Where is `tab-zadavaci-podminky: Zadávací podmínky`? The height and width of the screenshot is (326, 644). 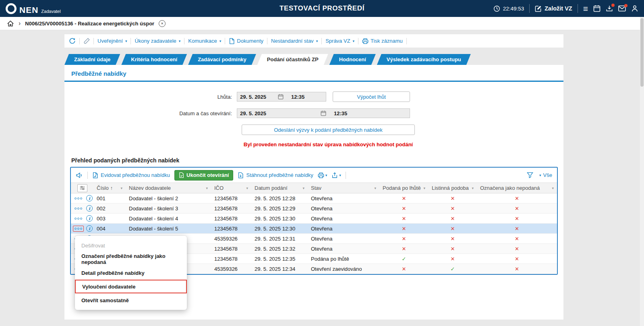
tab-zadavaci-podminky: Zadávací podmínky is located at coordinates (222, 60).